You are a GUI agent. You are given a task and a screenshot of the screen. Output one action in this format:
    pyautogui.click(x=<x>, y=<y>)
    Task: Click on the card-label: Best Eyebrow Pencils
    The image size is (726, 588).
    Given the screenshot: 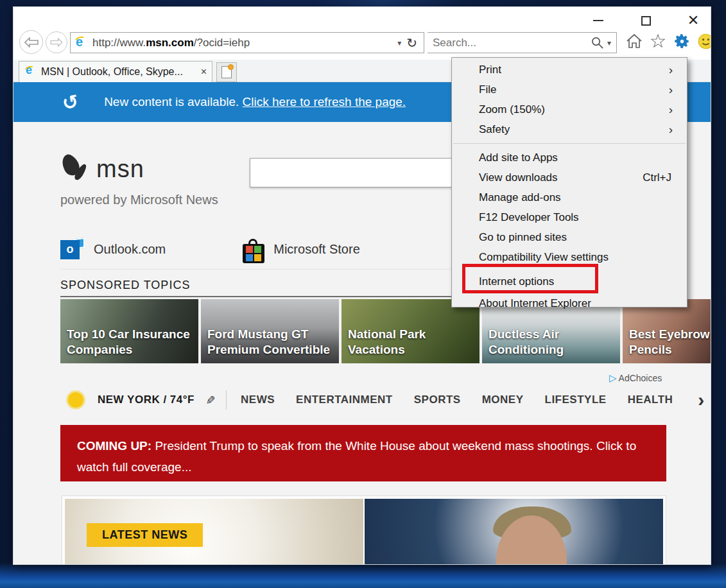 What is the action you would take?
    pyautogui.click(x=670, y=343)
    